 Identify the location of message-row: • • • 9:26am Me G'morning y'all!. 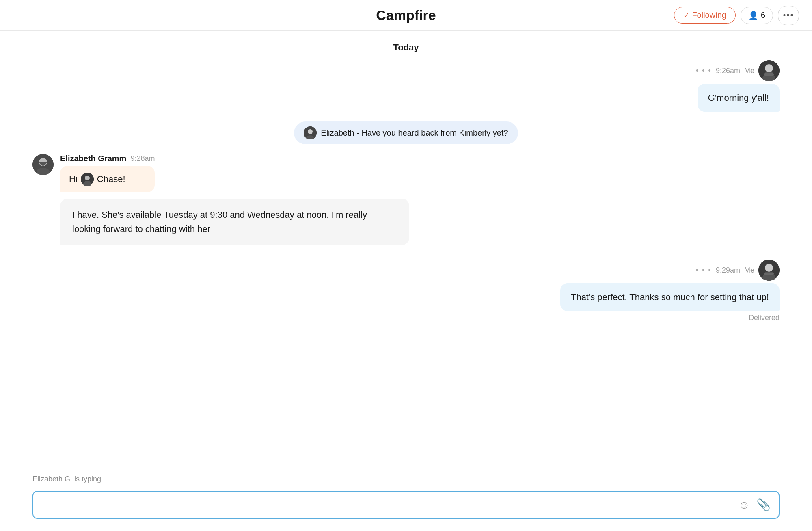
(406, 86).